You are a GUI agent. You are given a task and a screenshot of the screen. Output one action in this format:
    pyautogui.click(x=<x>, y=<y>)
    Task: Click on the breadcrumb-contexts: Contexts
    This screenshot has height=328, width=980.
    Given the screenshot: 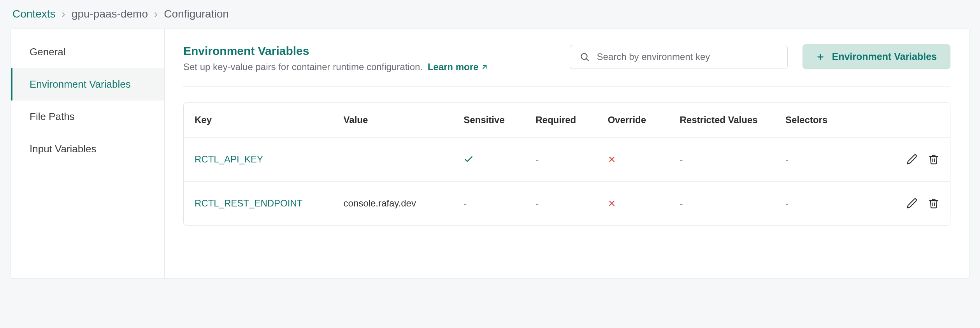 What is the action you would take?
    pyautogui.click(x=34, y=14)
    